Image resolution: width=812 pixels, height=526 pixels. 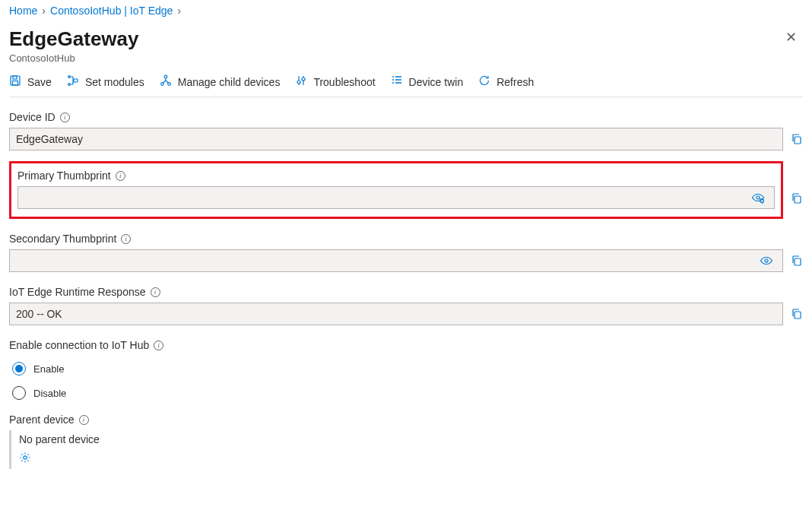 What do you see at coordinates (19, 369) in the screenshot?
I see `radio-enable` at bounding box center [19, 369].